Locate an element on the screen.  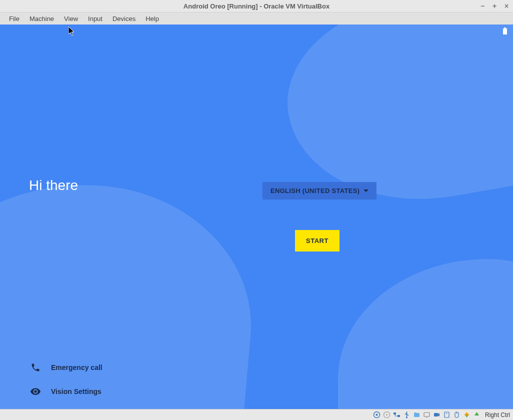
phone-icon is located at coordinates (36, 368).